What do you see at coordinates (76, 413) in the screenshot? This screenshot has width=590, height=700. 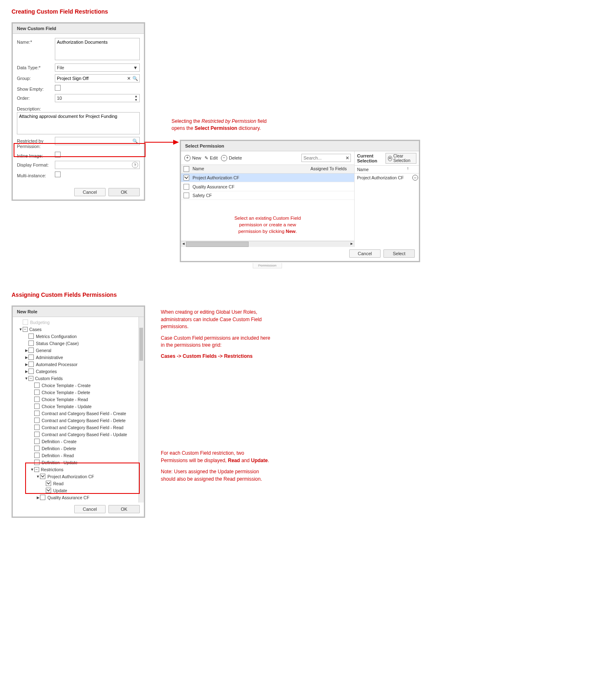 I see `tree-row: Contract and Category Based Field - Crea…` at bounding box center [76, 413].